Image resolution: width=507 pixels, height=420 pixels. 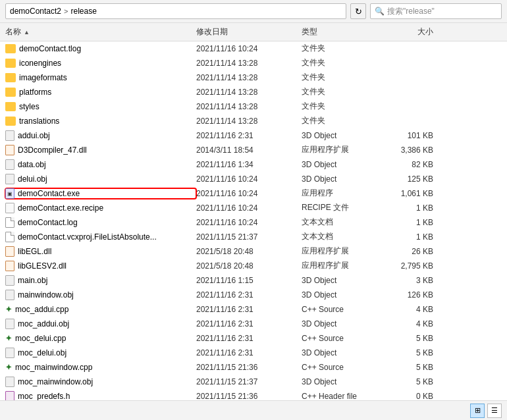 What do you see at coordinates (254, 179) in the screenshot?
I see `table-row: delui.obj2021/11/16 10:243D Object125 KB` at bounding box center [254, 179].